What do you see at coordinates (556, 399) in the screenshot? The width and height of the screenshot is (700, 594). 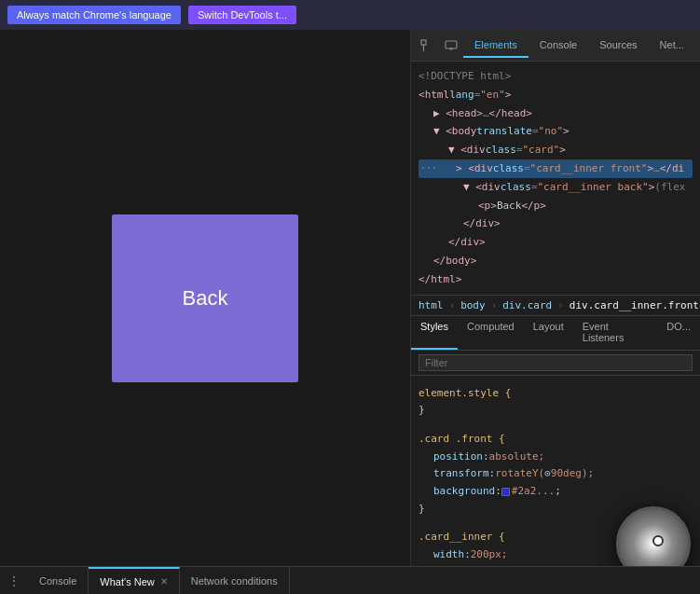 I see `css-rule-element-style: element.style { }` at bounding box center [556, 399].